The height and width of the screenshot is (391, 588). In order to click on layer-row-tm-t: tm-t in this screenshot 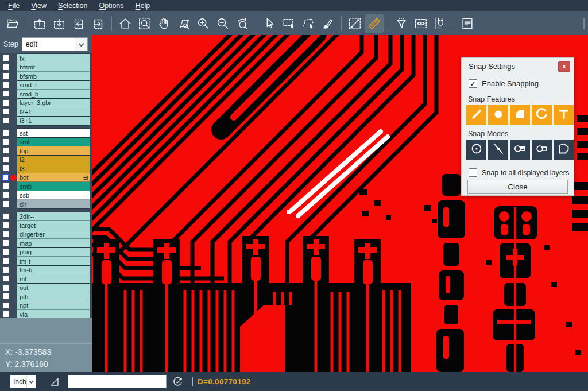, I will do `click(46, 261)`.